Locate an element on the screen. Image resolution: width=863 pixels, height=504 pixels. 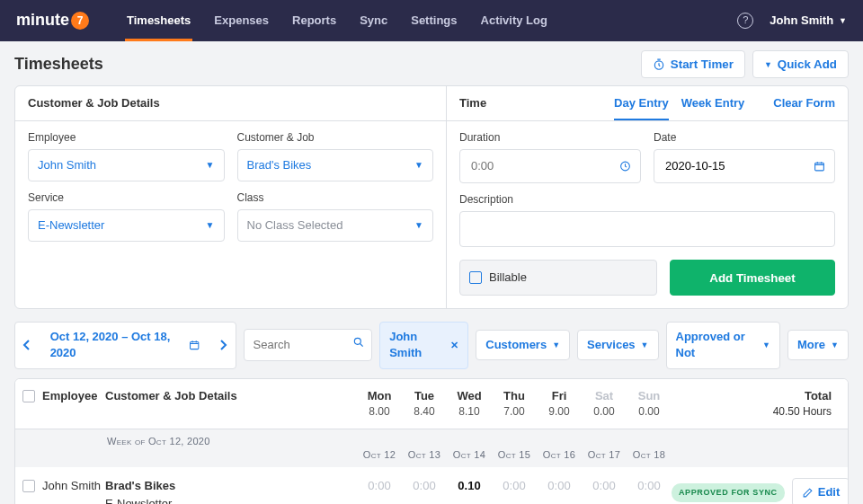
timer-icon is located at coordinates (659, 65).